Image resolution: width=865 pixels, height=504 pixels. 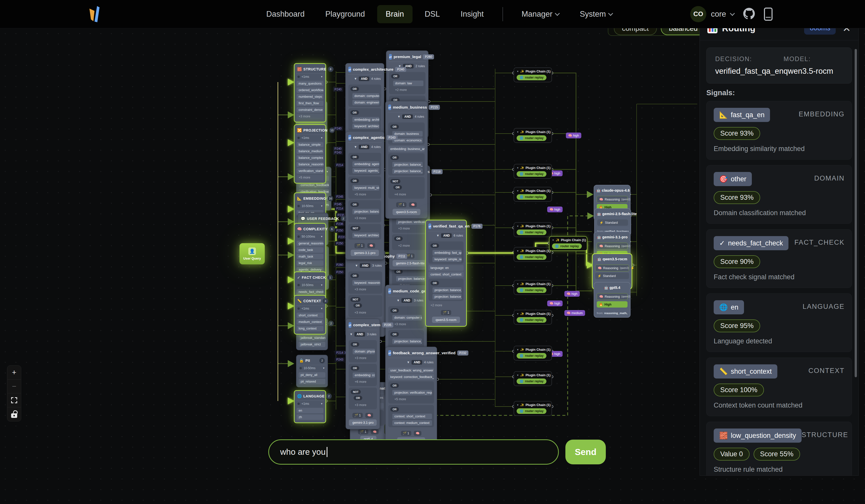 I want to click on signal-node-factcheck: ✓FACT CHECK110-50ms▼needs_fact_check, so click(x=310, y=285).